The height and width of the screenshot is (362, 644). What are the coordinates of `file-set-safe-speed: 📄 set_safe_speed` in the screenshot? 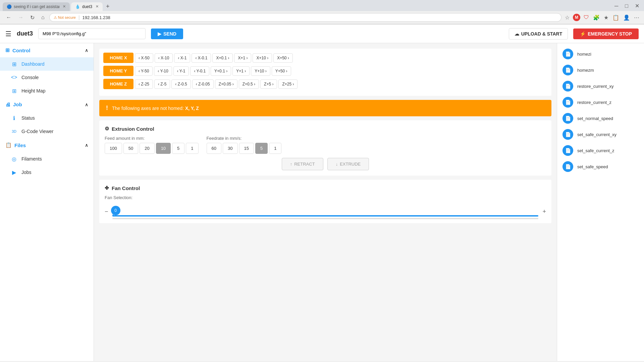 It's located at (600, 167).